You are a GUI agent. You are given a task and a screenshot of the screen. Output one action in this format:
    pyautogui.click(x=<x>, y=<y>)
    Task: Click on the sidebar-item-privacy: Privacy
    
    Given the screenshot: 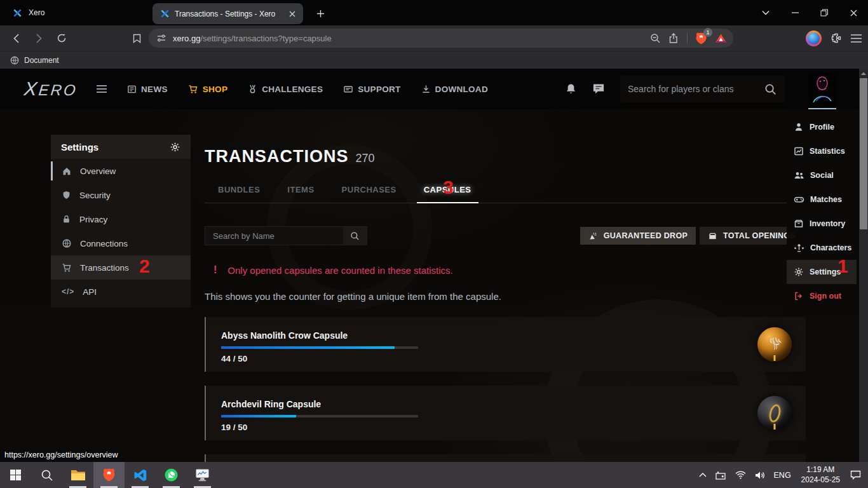 What is the action you would take?
    pyautogui.click(x=121, y=219)
    